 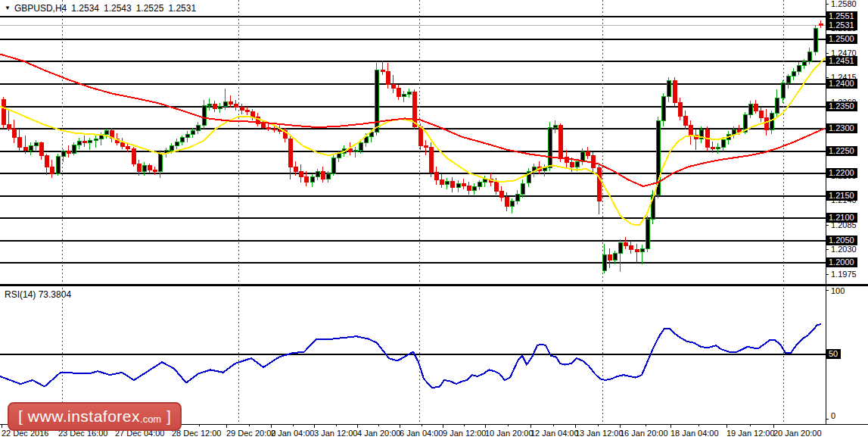 What do you see at coordinates (95, 416) in the screenshot?
I see `instaforex-watermark: [www.instaforex.com]` at bounding box center [95, 416].